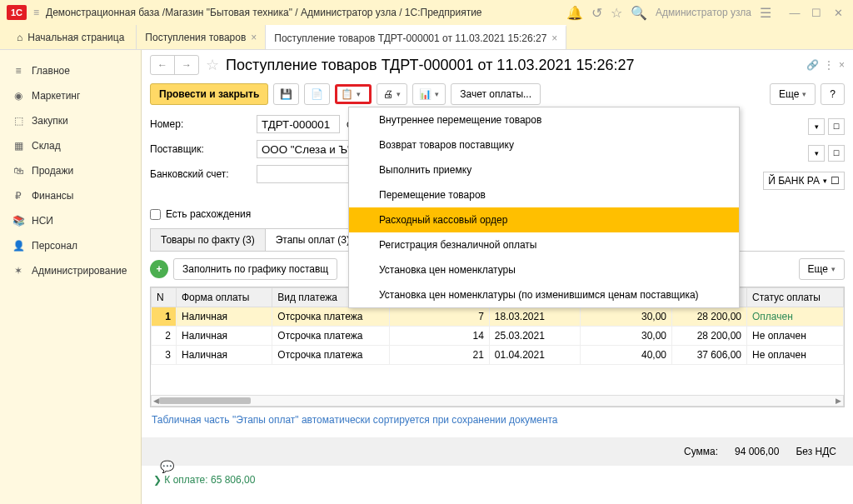 The height and width of the screenshot is (504, 853). Describe the element at coordinates (544, 195) in the screenshot. I see `menu-item: Перемещение товаров` at that location.